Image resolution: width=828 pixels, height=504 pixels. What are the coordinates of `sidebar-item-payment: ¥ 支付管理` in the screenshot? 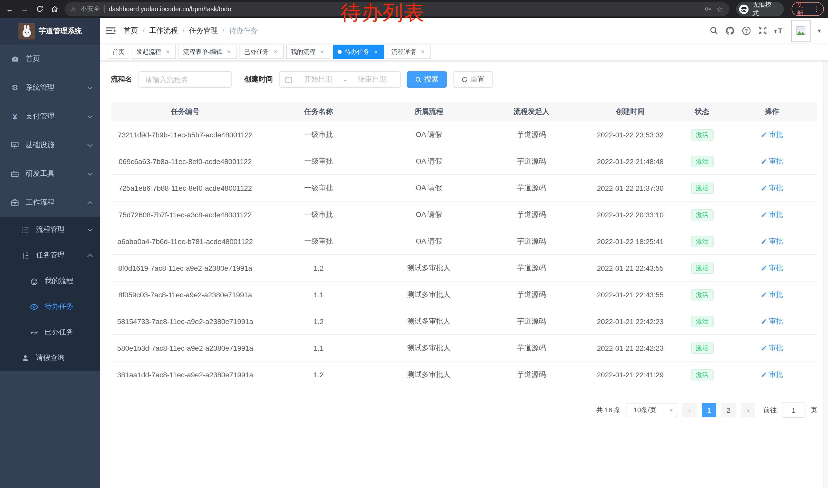 It's located at (50, 116).